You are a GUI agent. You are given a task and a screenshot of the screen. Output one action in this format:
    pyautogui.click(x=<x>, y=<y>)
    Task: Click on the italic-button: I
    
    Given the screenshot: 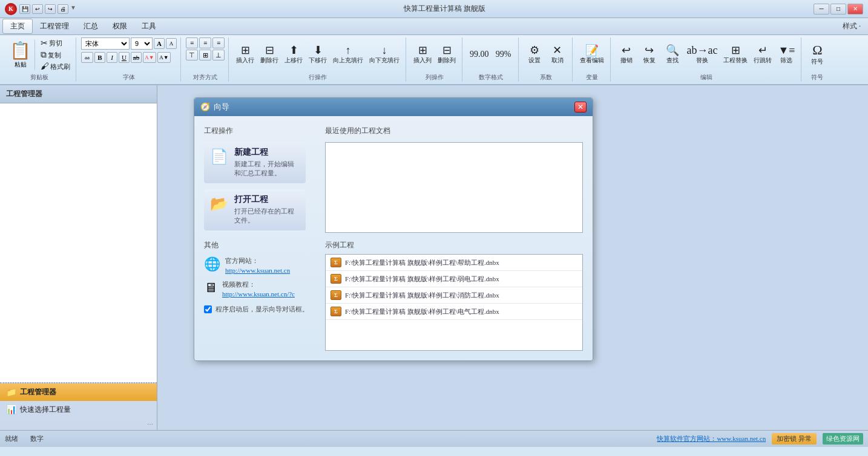 What is the action you would take?
    pyautogui.click(x=112, y=57)
    